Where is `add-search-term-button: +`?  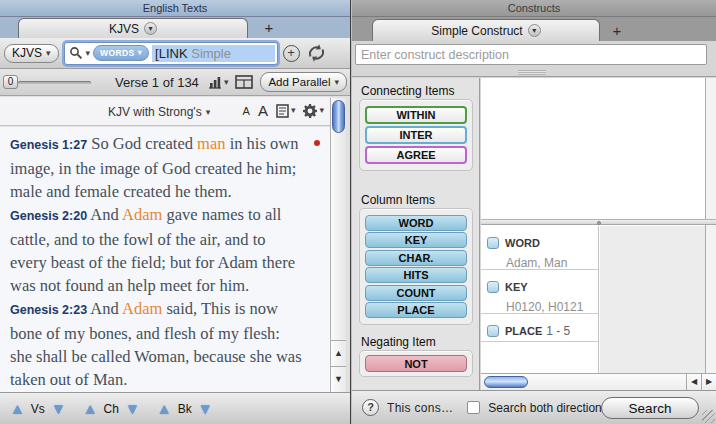 add-search-term-button: + is located at coordinates (292, 54).